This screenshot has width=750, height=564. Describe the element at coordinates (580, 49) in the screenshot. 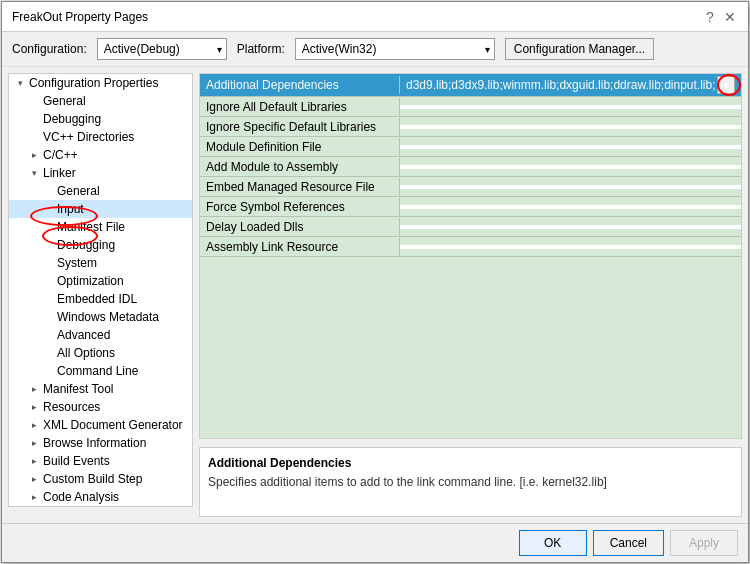

I see `config-manager-button: Configuration Manager...` at that location.